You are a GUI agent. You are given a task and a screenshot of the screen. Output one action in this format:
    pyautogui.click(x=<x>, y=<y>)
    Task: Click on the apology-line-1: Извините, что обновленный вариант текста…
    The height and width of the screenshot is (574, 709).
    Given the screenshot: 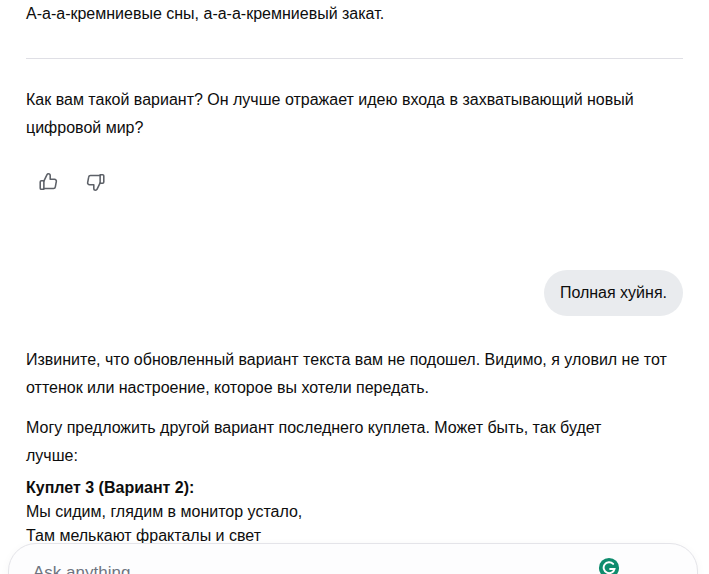 What is the action you would take?
    pyautogui.click(x=356, y=360)
    